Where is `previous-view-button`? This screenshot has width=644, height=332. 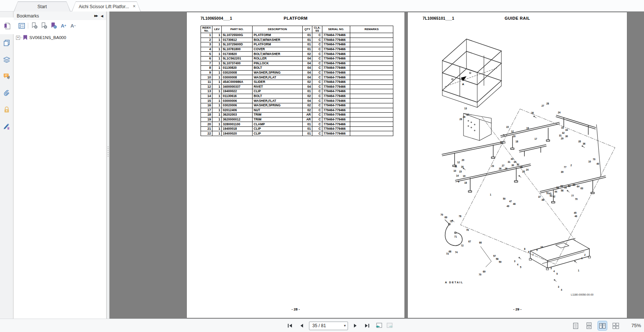
previous-view-button is located at coordinates (378, 326).